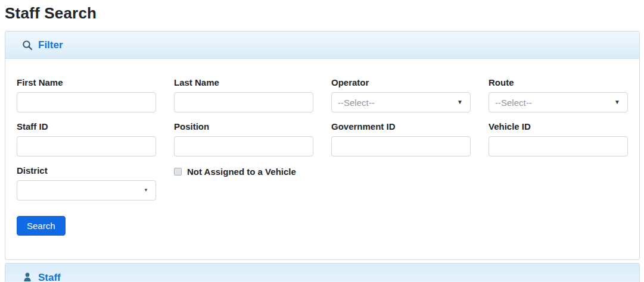 The image size is (644, 282). Describe the element at coordinates (178, 171) in the screenshot. I see `not-assigned-checkbox` at that location.